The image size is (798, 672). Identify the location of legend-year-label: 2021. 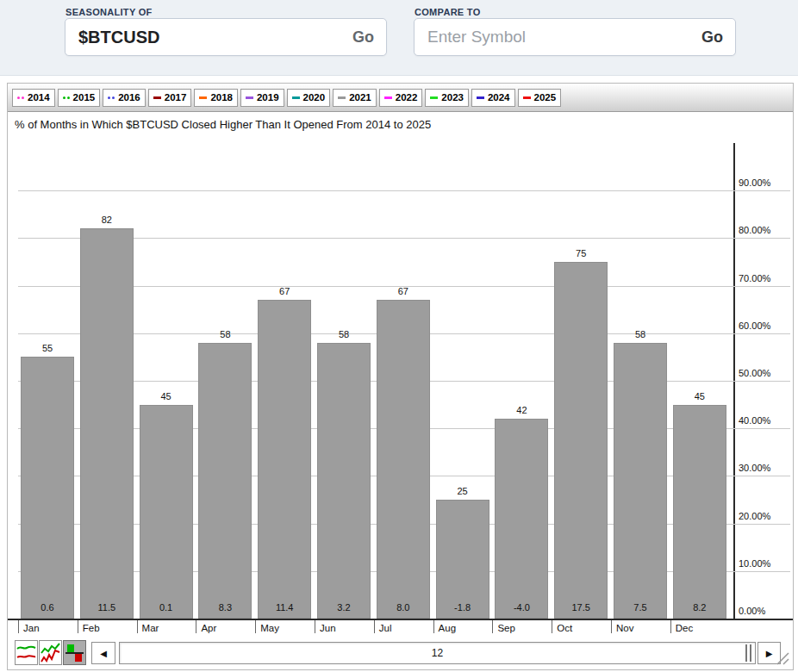
(360, 97).